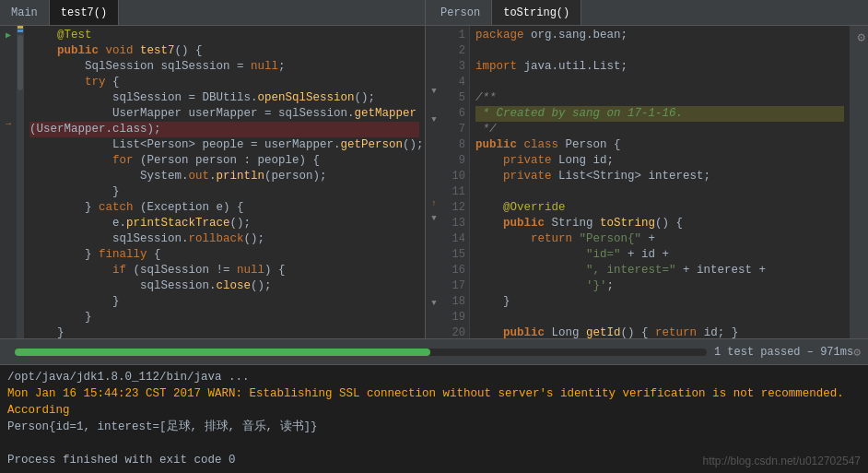  I want to click on code-line-2: public void test7() {, so click(225, 52).